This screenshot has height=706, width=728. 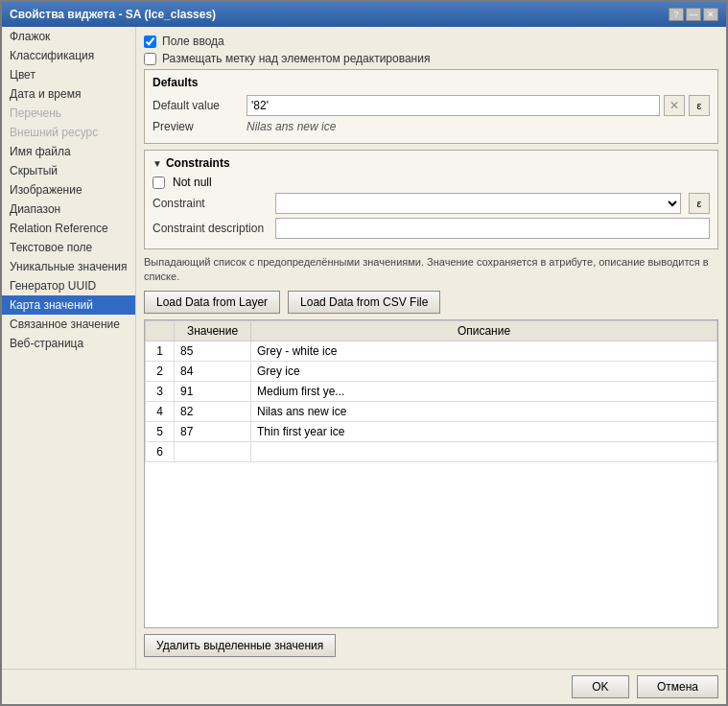 I want to click on row-desc: Grey ice, so click(x=484, y=370).